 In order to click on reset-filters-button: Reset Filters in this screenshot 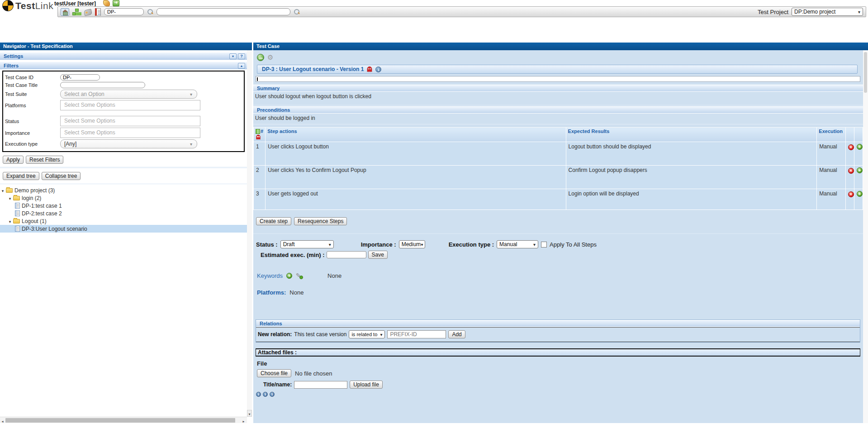, I will do `click(44, 160)`.